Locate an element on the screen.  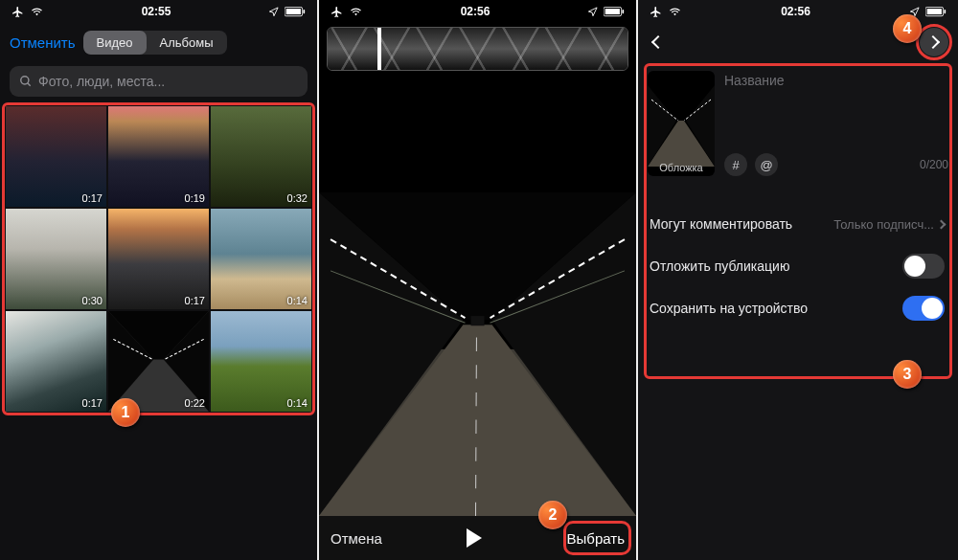
cover-thumbnail: Обложка is located at coordinates (681, 123).